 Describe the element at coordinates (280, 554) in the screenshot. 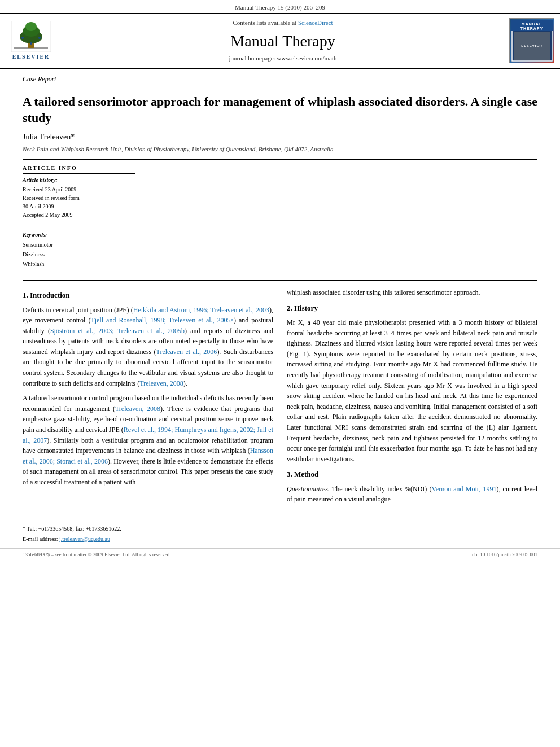

I see `copyright-bar: 1356-689X/$ – see front matter © 2009 El…` at that location.